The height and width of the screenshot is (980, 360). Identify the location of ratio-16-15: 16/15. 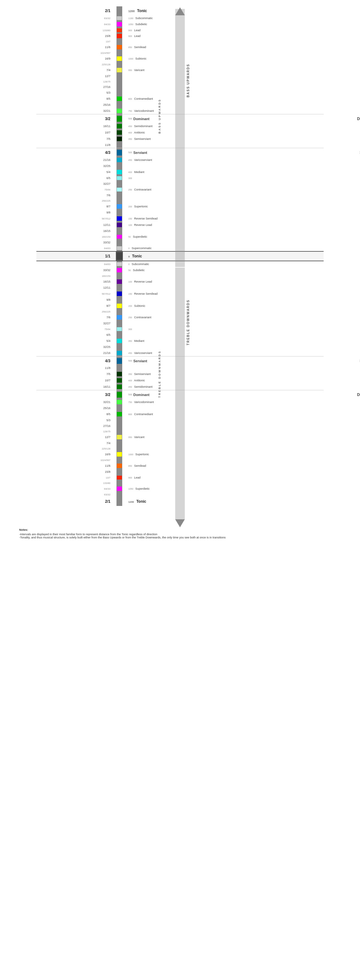
(75, 231).